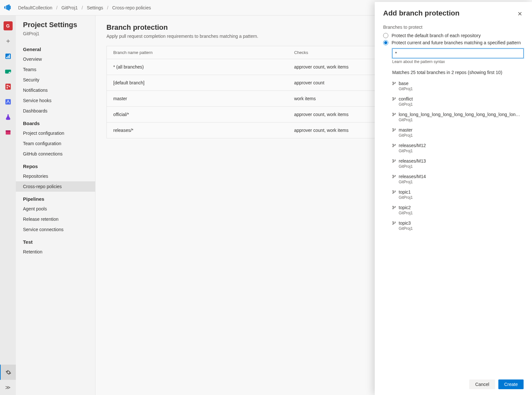  Describe the element at coordinates (8, 71) in the screenshot. I see `rail-boards` at that location.